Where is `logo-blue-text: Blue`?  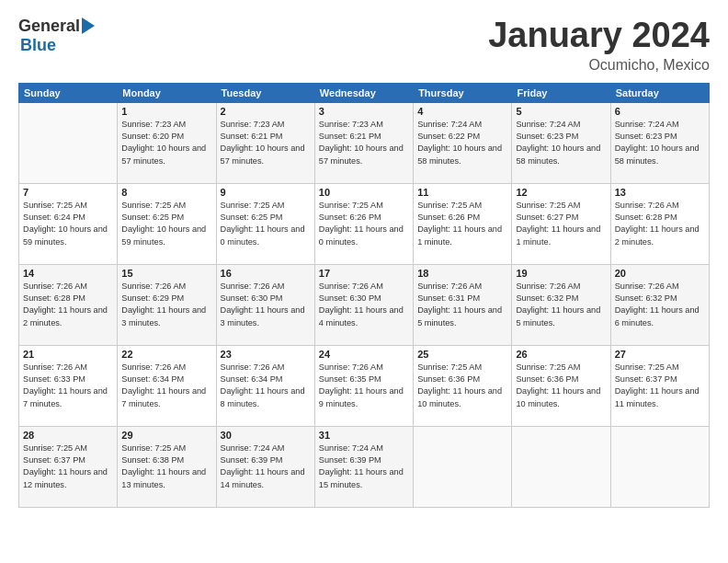
logo-blue-text: Blue is located at coordinates (39, 46).